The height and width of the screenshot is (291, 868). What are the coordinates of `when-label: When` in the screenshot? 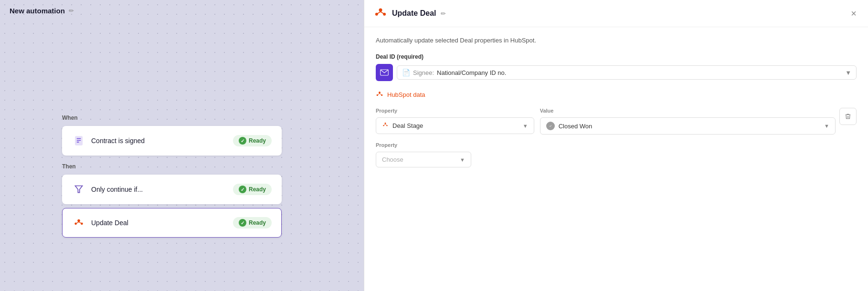 It's located at (172, 118).